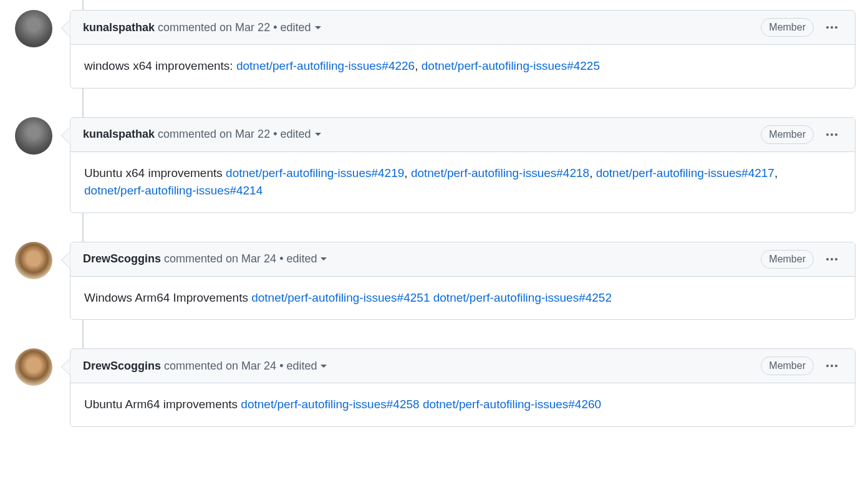 Image resolution: width=868 pixels, height=488 pixels. I want to click on issue-link: dotnet/perf-autofiling-issues#4226, so click(326, 66).